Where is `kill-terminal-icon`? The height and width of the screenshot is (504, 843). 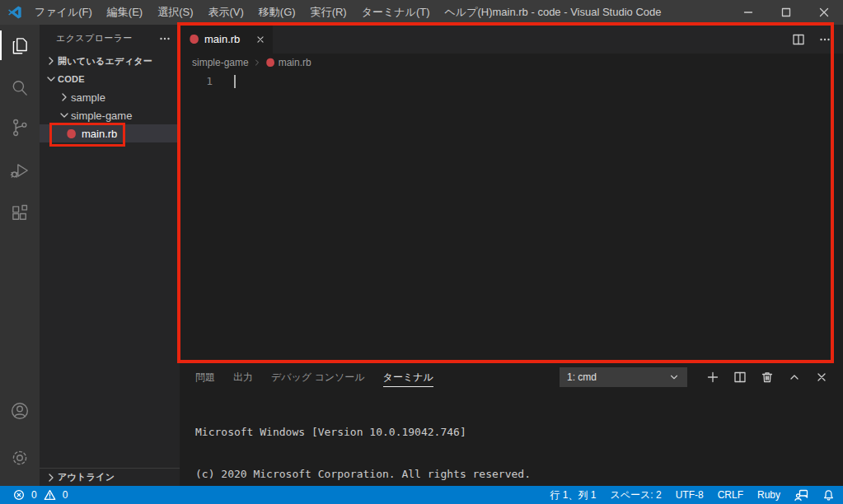 kill-terminal-icon is located at coordinates (767, 377).